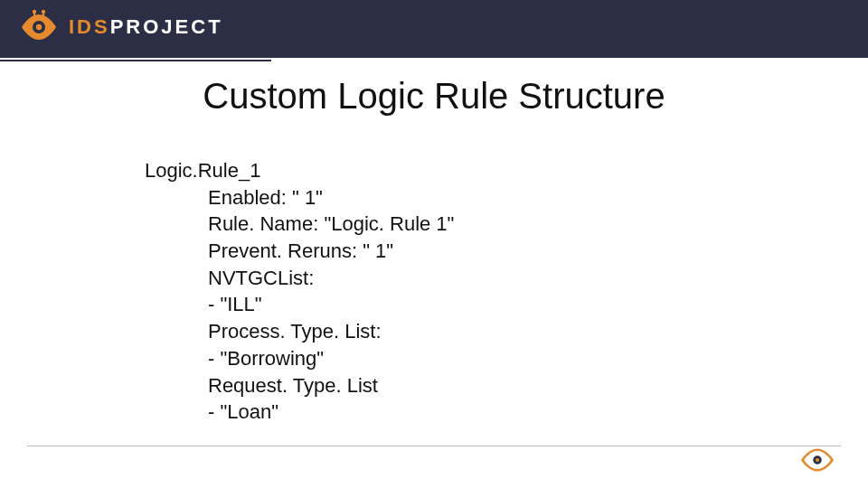 This screenshot has width=868, height=488. Describe the element at coordinates (331, 332) in the screenshot. I see `rule-line: Process. Type. List:` at that location.